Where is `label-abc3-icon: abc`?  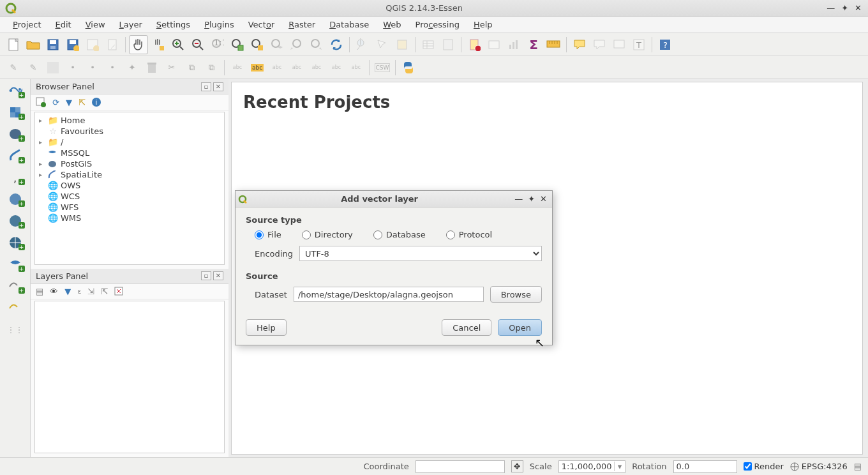 label-abc3-icon: abc is located at coordinates (277, 68).